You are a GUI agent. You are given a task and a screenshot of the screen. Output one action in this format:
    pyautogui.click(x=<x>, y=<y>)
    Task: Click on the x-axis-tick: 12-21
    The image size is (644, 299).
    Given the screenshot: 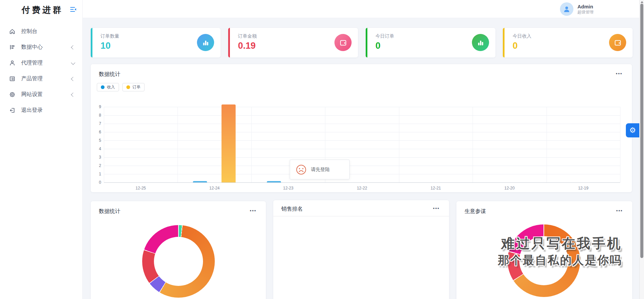 What is the action you would take?
    pyautogui.click(x=436, y=188)
    